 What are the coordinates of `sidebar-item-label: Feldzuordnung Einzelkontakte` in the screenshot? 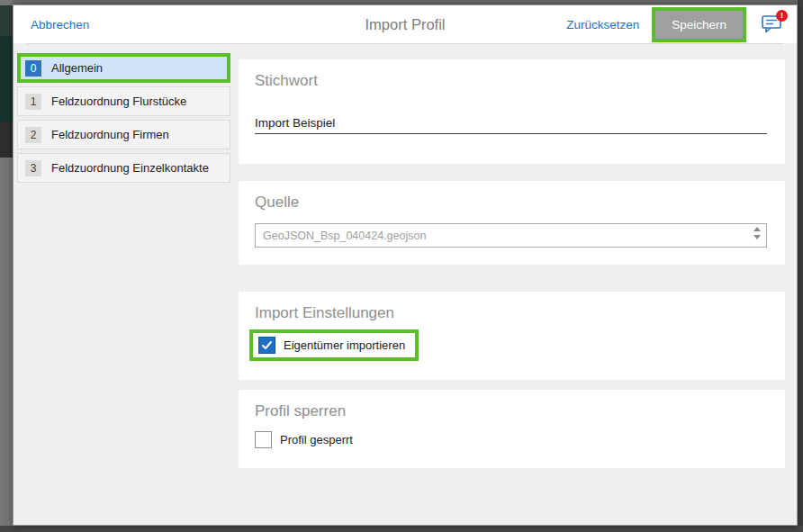 It's located at (130, 167).